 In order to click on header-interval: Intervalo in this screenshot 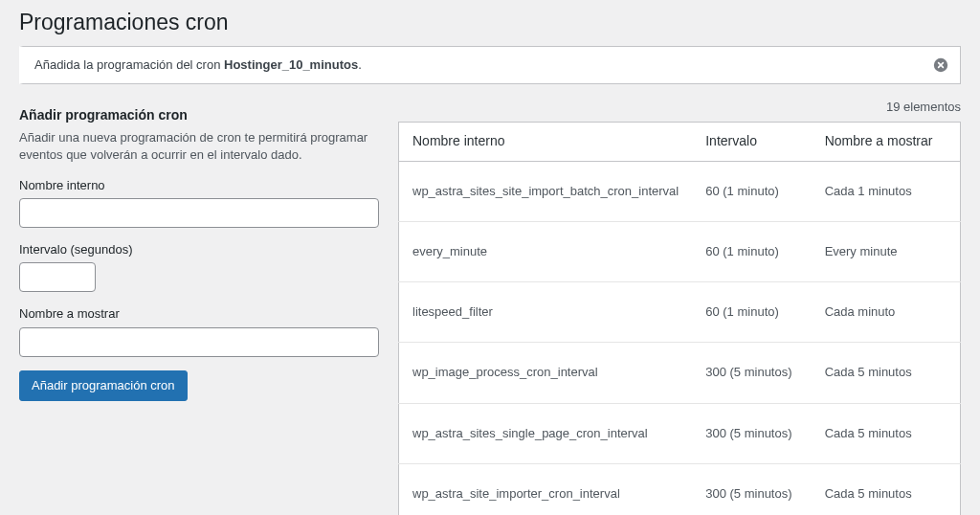, I will do `click(751, 142)`.